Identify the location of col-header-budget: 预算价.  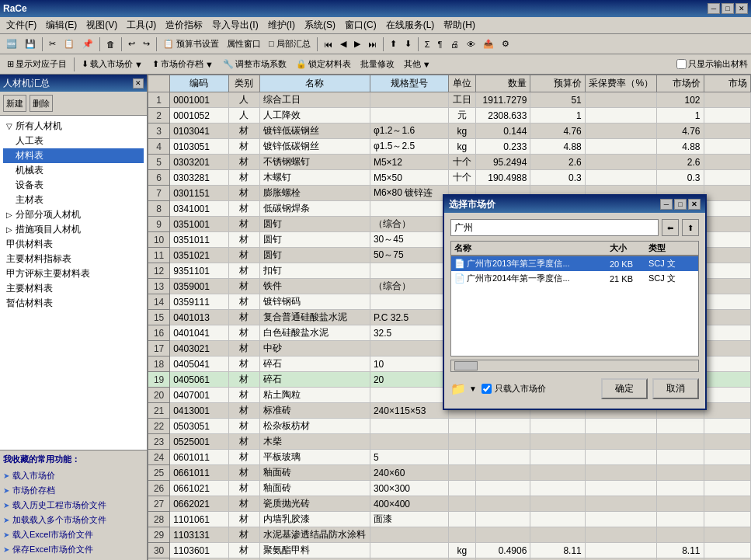
(558, 84).